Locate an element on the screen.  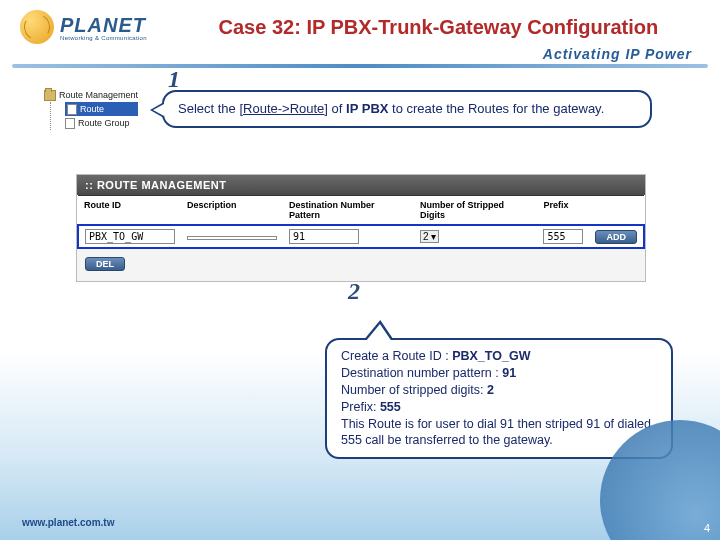
col-route-id: Route ID is located at coordinates (130, 211).